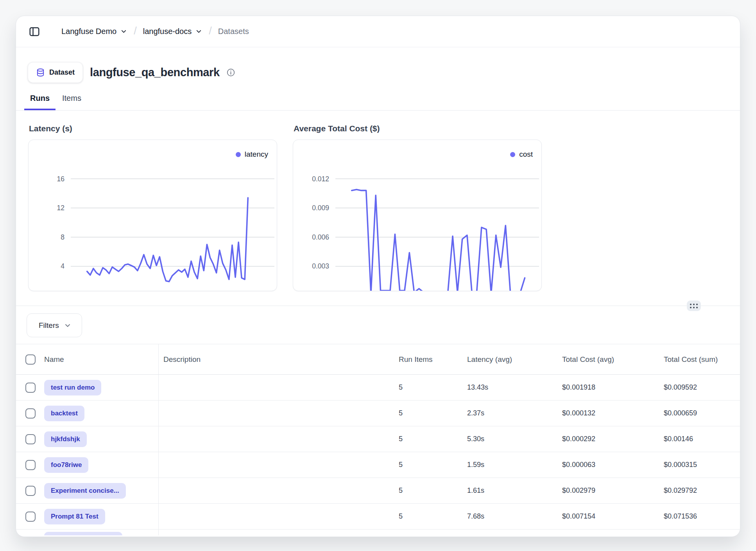 Image resolution: width=756 pixels, height=551 pixels. What do you see at coordinates (321, 237) in the screenshot?
I see `svg-text: 0.006` at bounding box center [321, 237].